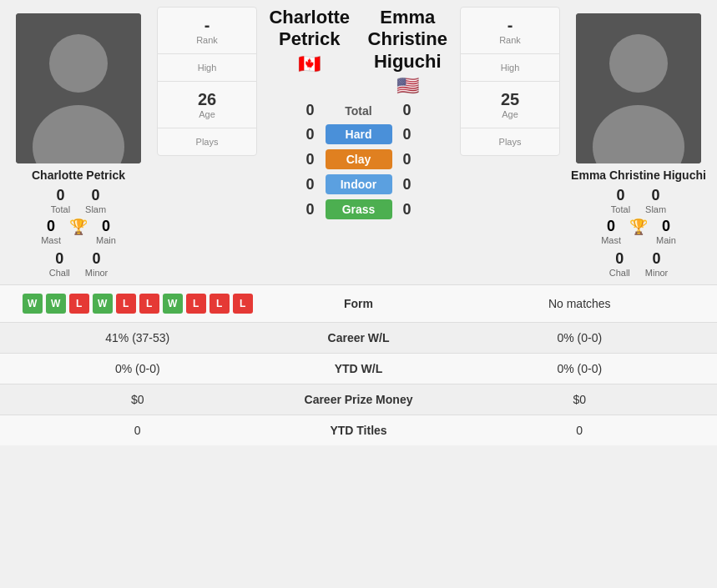  What do you see at coordinates (78, 175) in the screenshot?
I see `player1-name: Charlotte Petrick` at bounding box center [78, 175].